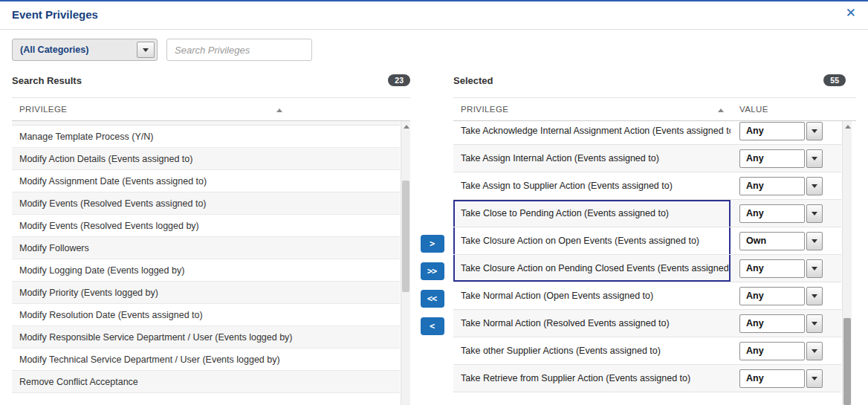  What do you see at coordinates (206, 226) in the screenshot?
I see `list-item: Modify Events (Resolved Events logged by…` at bounding box center [206, 226].